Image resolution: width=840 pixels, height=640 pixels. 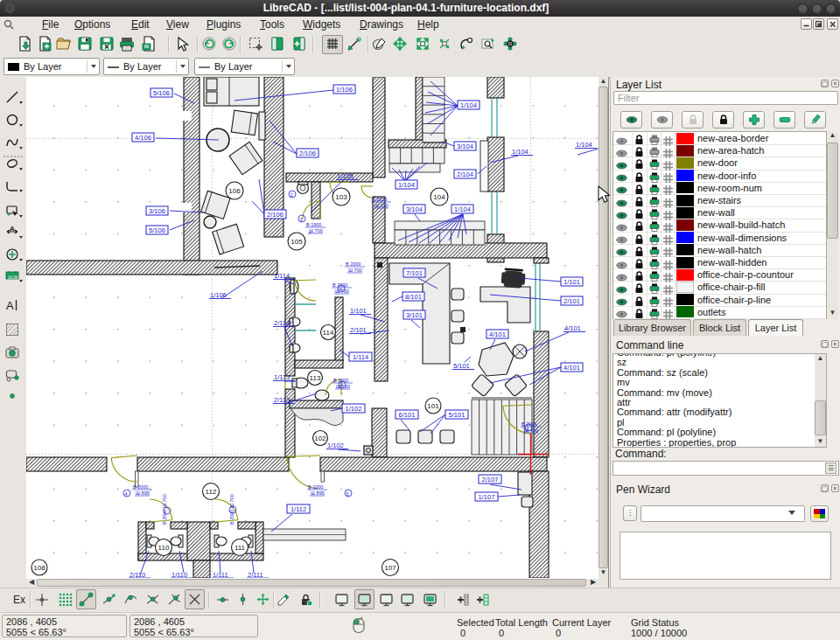 I want to click on svg-text: 5, so click(x=348, y=494).